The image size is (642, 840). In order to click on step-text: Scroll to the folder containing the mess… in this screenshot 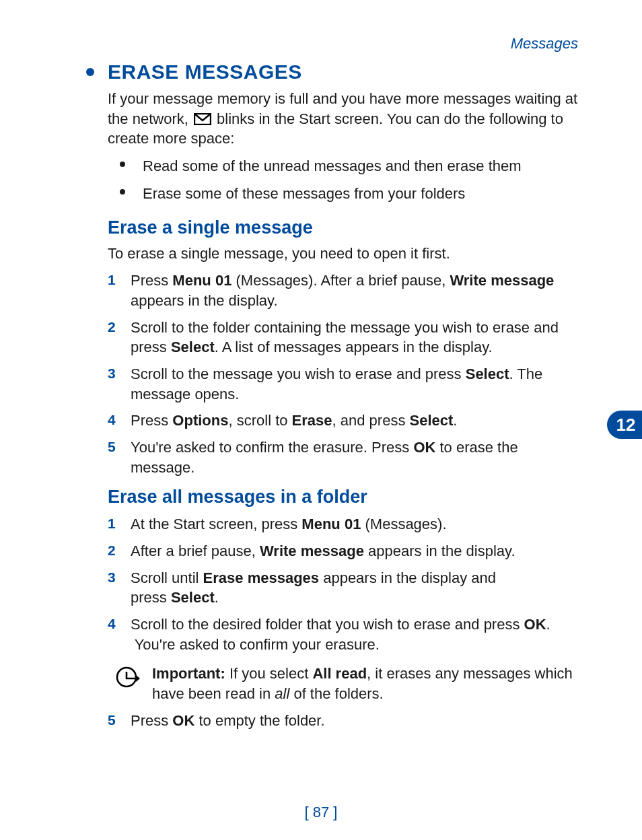, I will do `click(356, 338)`.